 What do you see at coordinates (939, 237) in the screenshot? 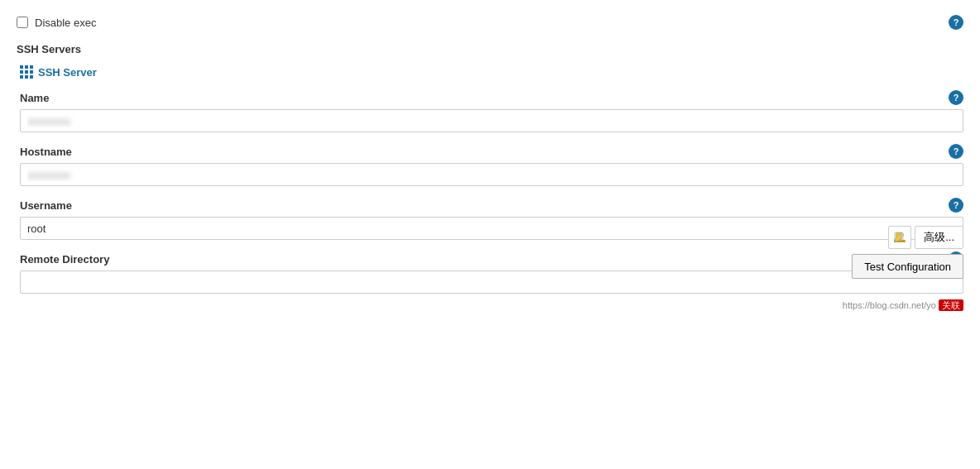
I see `advanced-button: 高级...` at bounding box center [939, 237].